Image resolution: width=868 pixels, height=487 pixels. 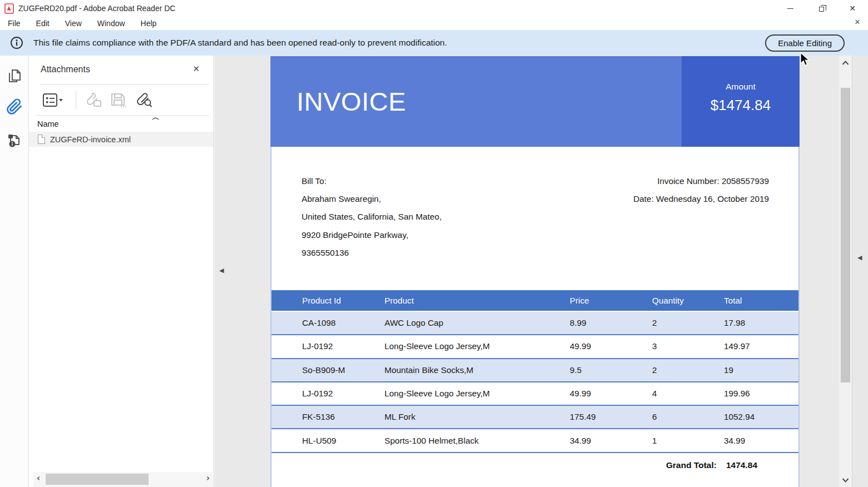 What do you see at coordinates (372, 217) in the screenshot?
I see `bill-to-block: Bill To: Abraham Swearegin, United State…` at bounding box center [372, 217].